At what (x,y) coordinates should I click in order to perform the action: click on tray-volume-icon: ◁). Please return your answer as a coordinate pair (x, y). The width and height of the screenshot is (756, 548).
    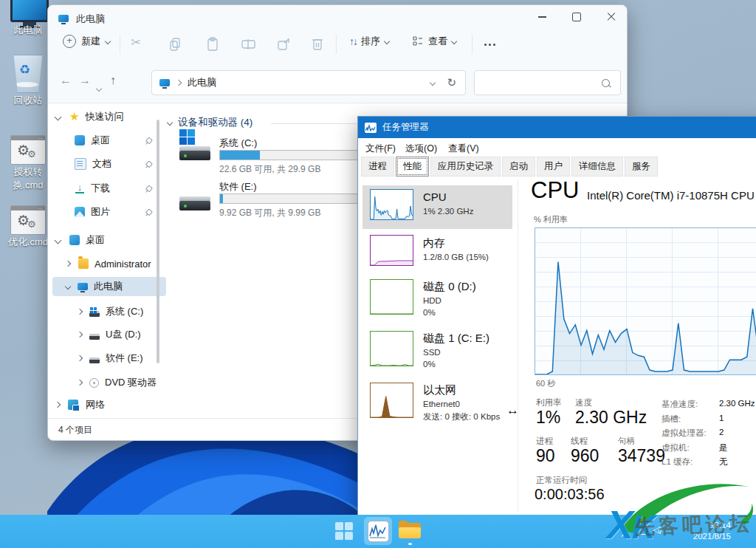
    Looking at the image, I should click on (657, 530).